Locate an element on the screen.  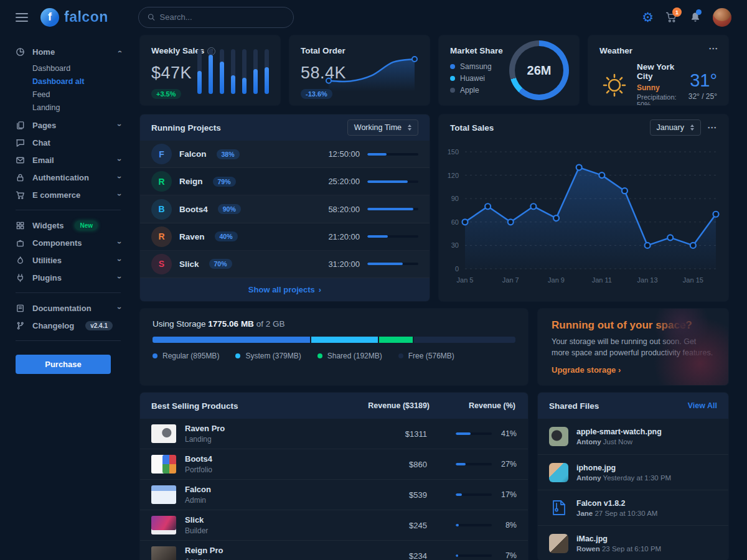
donut-center-label: 26M is located at coordinates (539, 71).